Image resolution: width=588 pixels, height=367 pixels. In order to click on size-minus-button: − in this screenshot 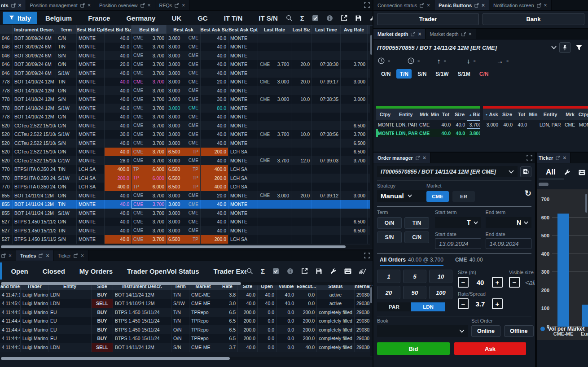, I will do `click(463, 282)`.